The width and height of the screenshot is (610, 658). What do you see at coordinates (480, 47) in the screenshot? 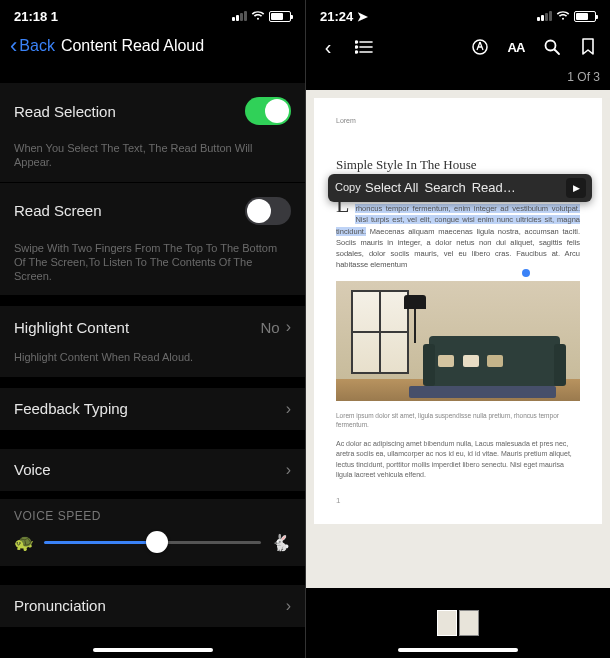
I see `appearance-icon` at bounding box center [480, 47].